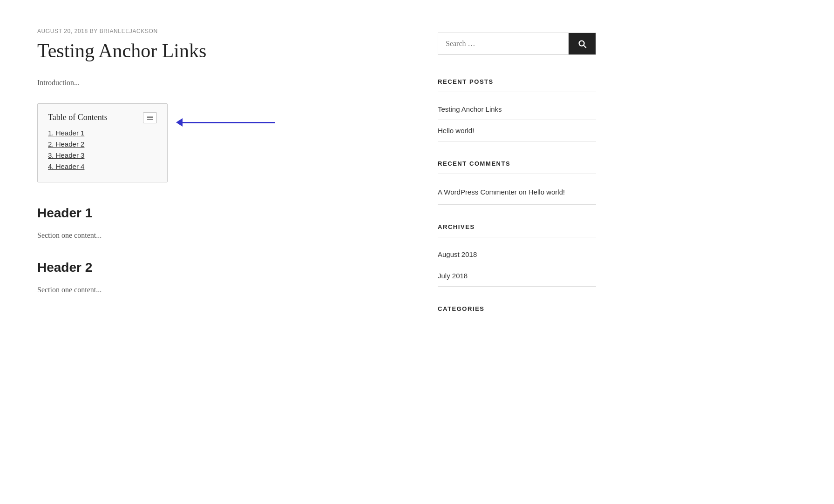  What do you see at coordinates (470, 109) in the screenshot?
I see `recent-post-link-1: Testing Anchor Links` at bounding box center [470, 109].